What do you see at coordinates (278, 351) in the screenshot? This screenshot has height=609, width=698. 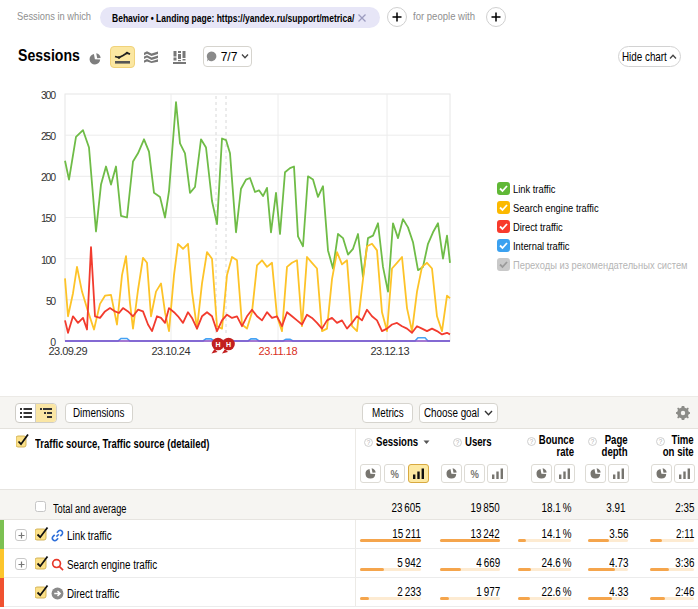 I see `svg-text: 23.11.18` at bounding box center [278, 351].